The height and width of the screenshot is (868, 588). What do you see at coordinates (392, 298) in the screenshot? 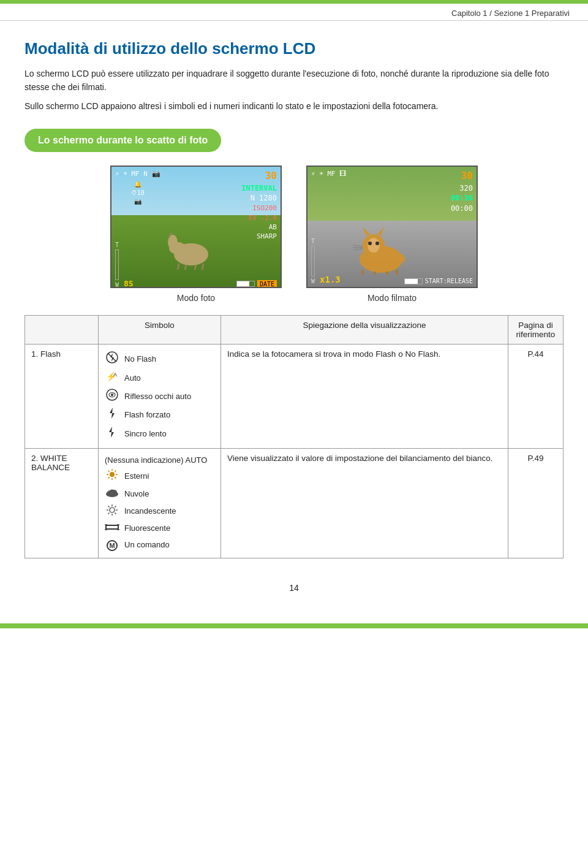
I see `modo-filmato-caption: Modo filmato` at bounding box center [392, 298].